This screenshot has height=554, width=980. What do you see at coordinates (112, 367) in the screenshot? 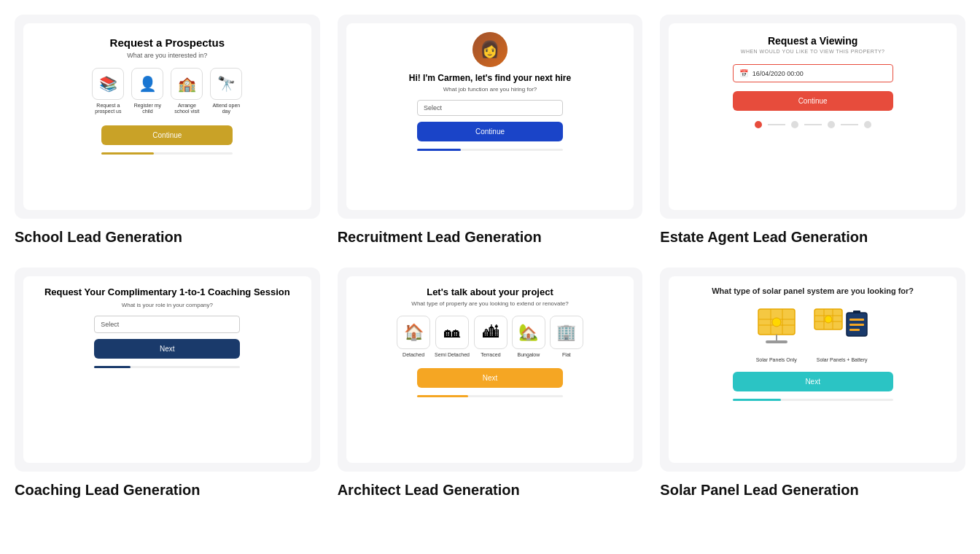
I see `coaching-progress-fill` at bounding box center [112, 367].